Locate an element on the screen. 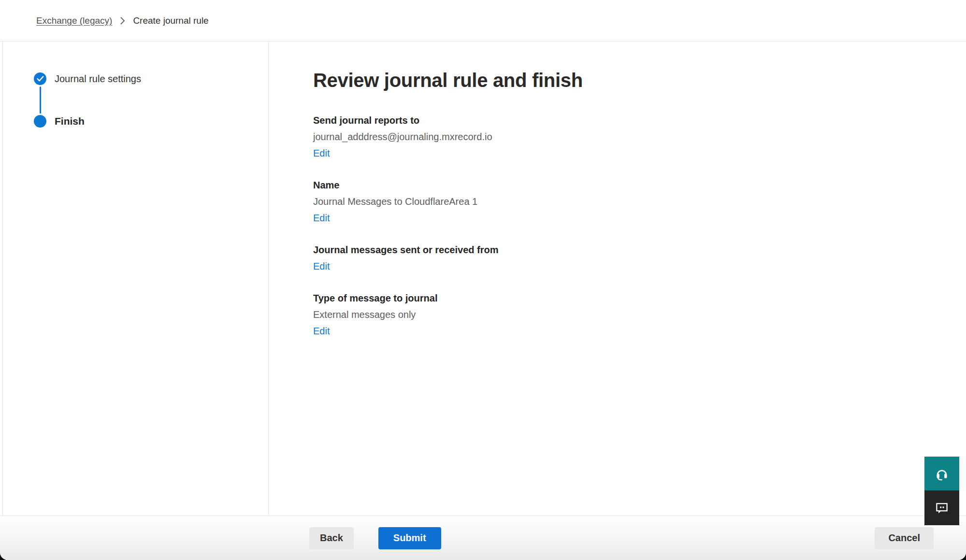 This screenshot has height=560, width=966. section-value: External messages only is located at coordinates (625, 315).